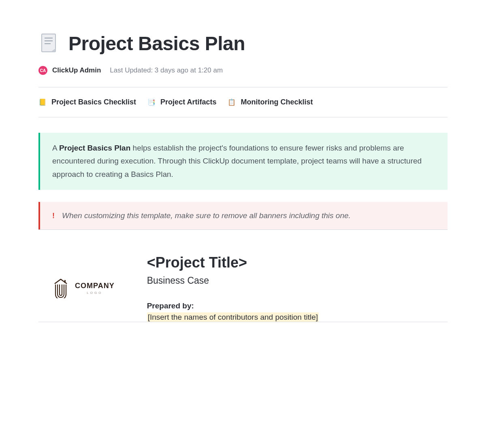 This screenshot has width=486, height=448. Describe the element at coordinates (270, 102) in the screenshot. I see `tab-monitoring-checklist: 📋 Monitoring Checklist` at that location.